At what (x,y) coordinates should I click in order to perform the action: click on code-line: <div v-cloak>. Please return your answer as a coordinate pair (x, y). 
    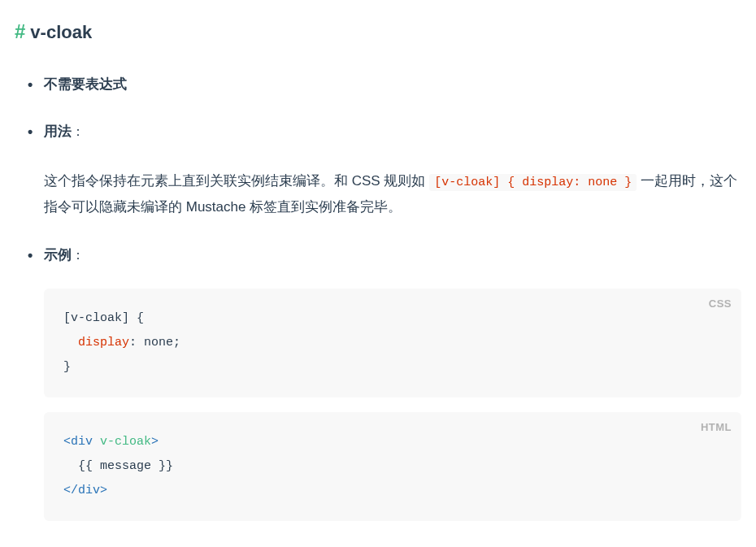
    Looking at the image, I should click on (393, 442).